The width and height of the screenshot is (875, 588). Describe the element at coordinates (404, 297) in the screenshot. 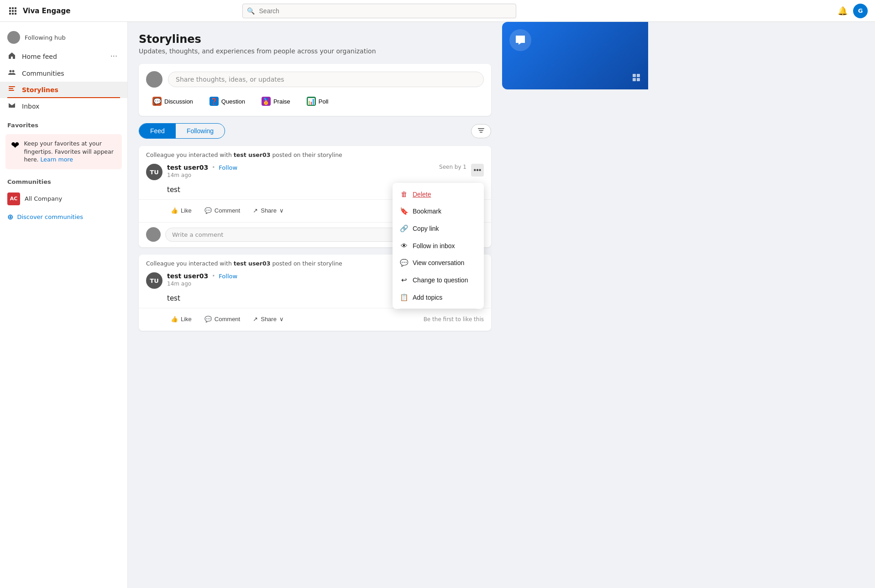

I see `add-topics-icon: 📋` at that location.